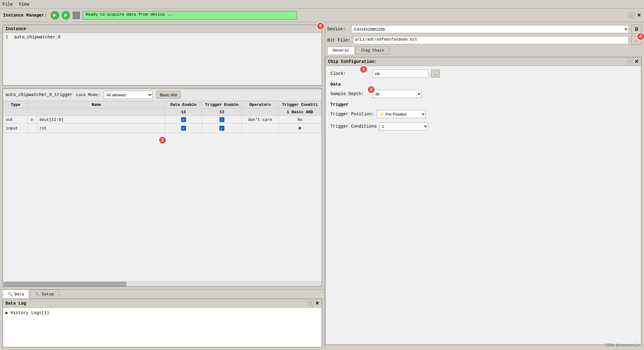 This screenshot has width=644, height=350. What do you see at coordinates (65, 284) in the screenshot?
I see `scrollbar-thumb` at bounding box center [65, 284].